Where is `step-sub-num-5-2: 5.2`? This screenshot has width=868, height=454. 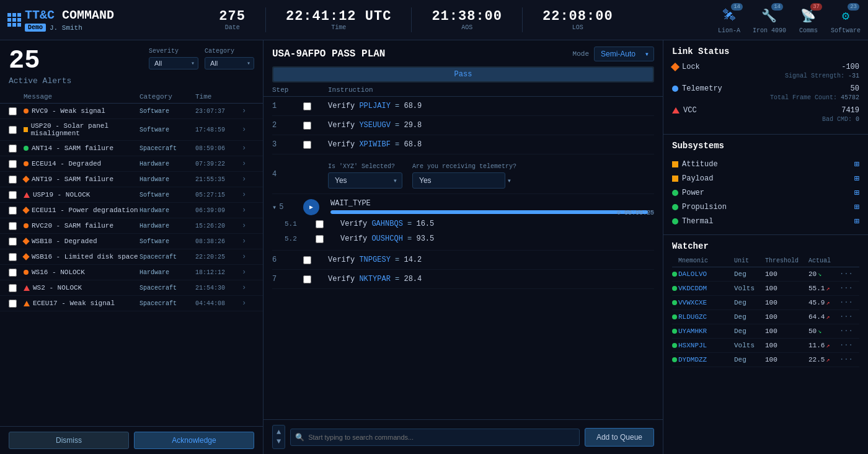
step-sub-num-5-2: 5.2 is located at coordinates (300, 239).